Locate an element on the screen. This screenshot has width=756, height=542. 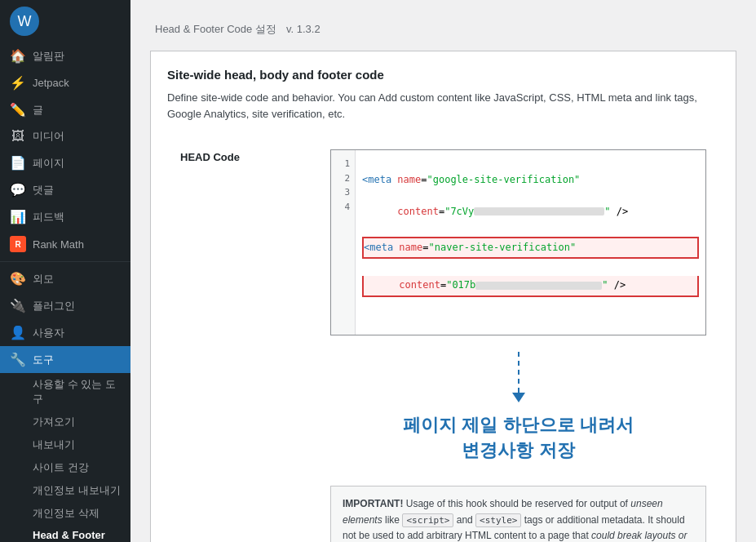
media-icon: 🖼 is located at coordinates (18, 136).